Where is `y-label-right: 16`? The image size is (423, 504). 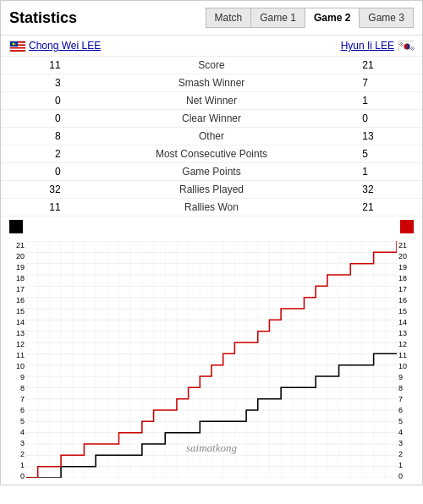
y-label-right: 16 is located at coordinates (406, 300).